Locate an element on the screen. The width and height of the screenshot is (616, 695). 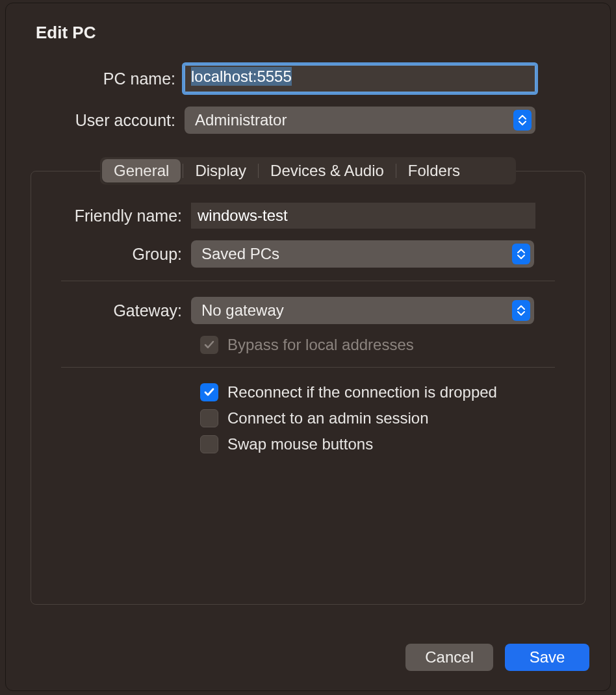
dialog-footer: Cancel Save is located at coordinates (498, 657).